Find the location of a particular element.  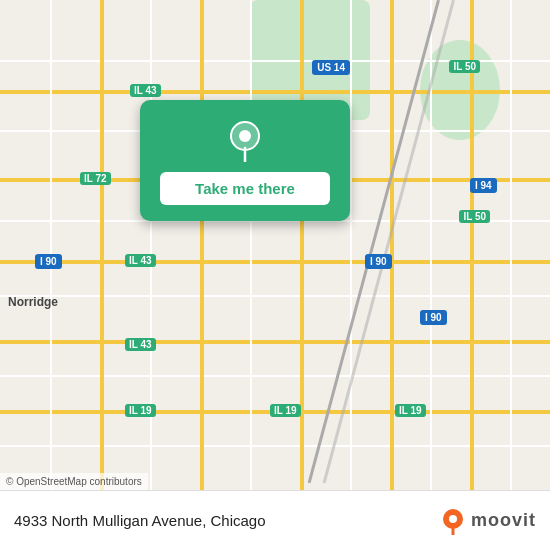

il72-label: IL 72 is located at coordinates (96, 178).